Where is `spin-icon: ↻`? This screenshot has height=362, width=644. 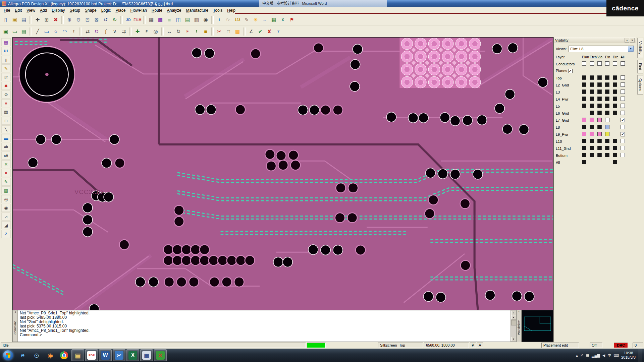 spin-icon: ↻ is located at coordinates (178, 32).